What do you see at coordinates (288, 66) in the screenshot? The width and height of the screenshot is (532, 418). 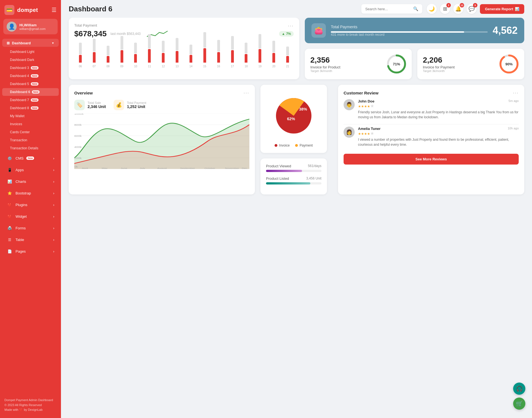 I see `bar-label: 21` at bounding box center [288, 66].